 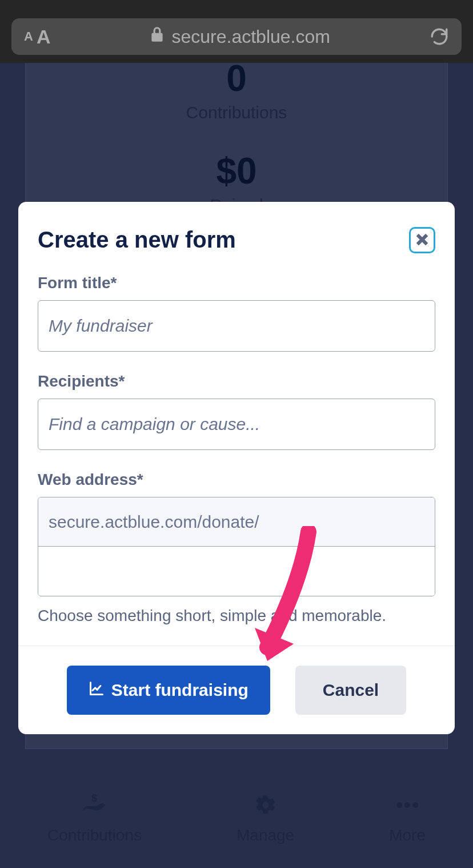 What do you see at coordinates (236, 171) in the screenshot?
I see `raised-value: $0` at bounding box center [236, 171].